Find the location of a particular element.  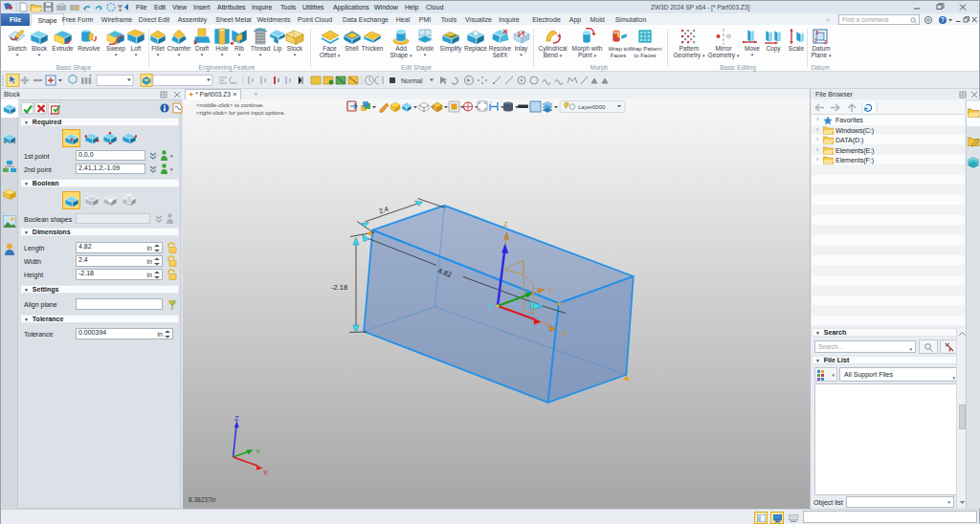

svg-text: Layer0000 is located at coordinates (591, 107).